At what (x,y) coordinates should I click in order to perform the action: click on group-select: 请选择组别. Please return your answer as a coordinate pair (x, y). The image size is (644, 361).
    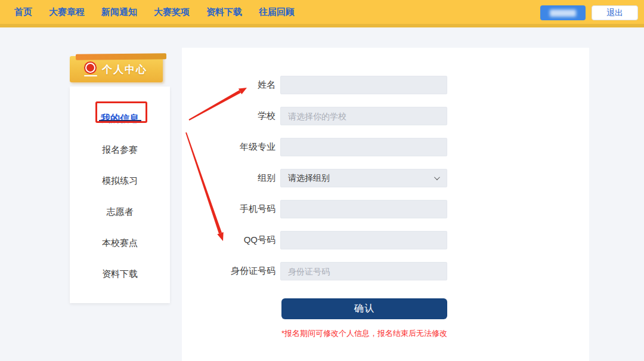
    Looking at the image, I should click on (364, 178).